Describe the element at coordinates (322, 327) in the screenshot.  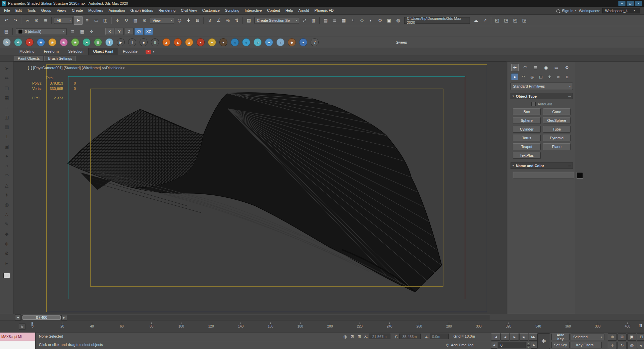
I see `track-bar: ≋ 02040608010012014016018020022024026028…` at that location.